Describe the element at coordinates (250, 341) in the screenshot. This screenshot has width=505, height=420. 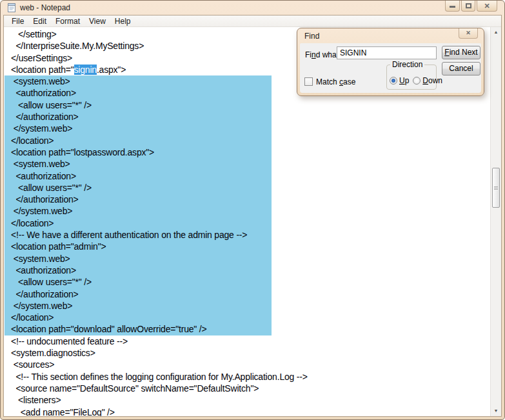
I see `code-line: <!-- undocumented feature -->` at that location.